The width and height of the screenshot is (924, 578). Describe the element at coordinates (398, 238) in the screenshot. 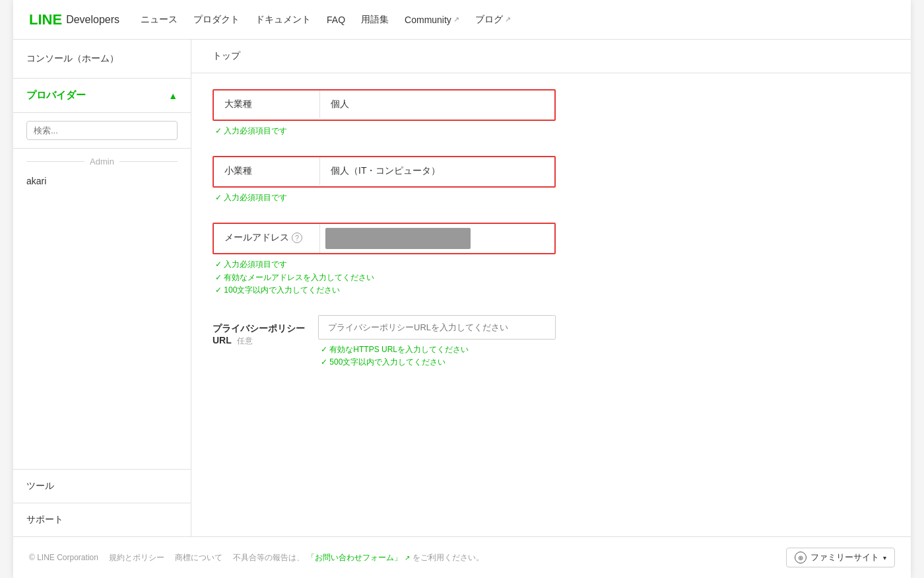

I see `email-blurred-value` at that location.